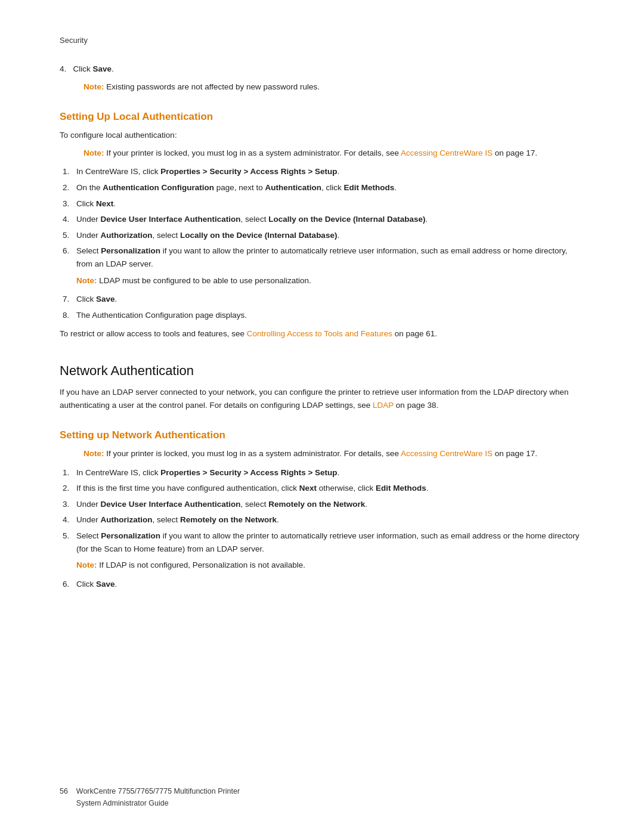  What do you see at coordinates (322, 117) in the screenshot?
I see `local-auth-heading: Setting Up Local Authentication` at bounding box center [322, 117].